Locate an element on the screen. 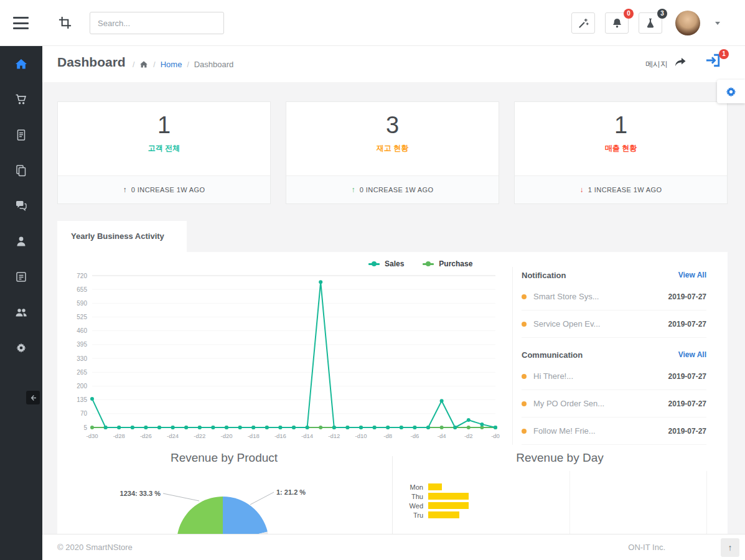  message-label: 메시지 is located at coordinates (657, 65).